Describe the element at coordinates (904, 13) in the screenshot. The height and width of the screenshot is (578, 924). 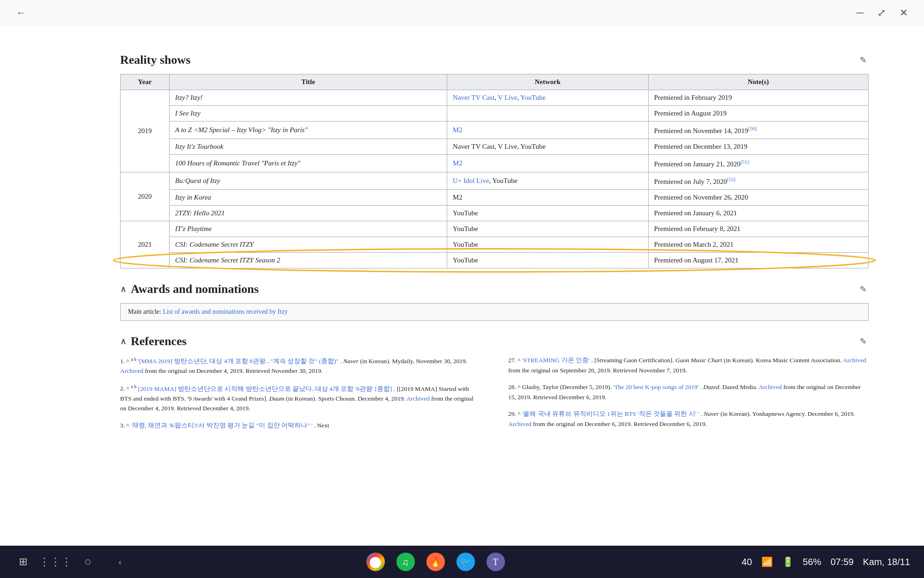
I see `close-button: ✕` at that location.